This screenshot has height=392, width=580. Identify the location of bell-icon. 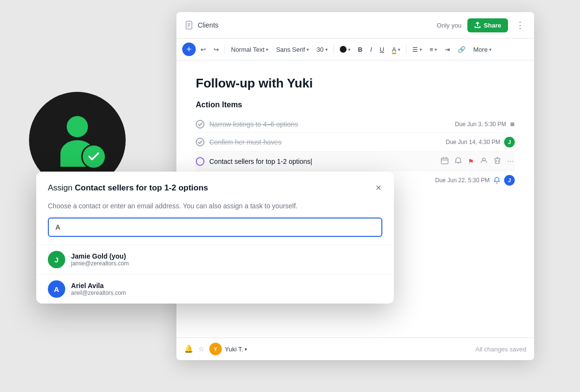
(497, 180).